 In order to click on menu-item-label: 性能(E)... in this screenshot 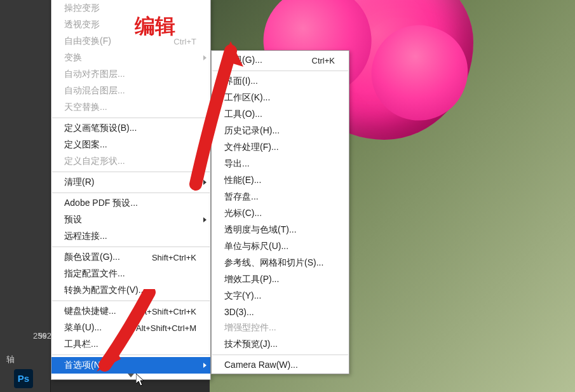, I will do `click(243, 180)`.